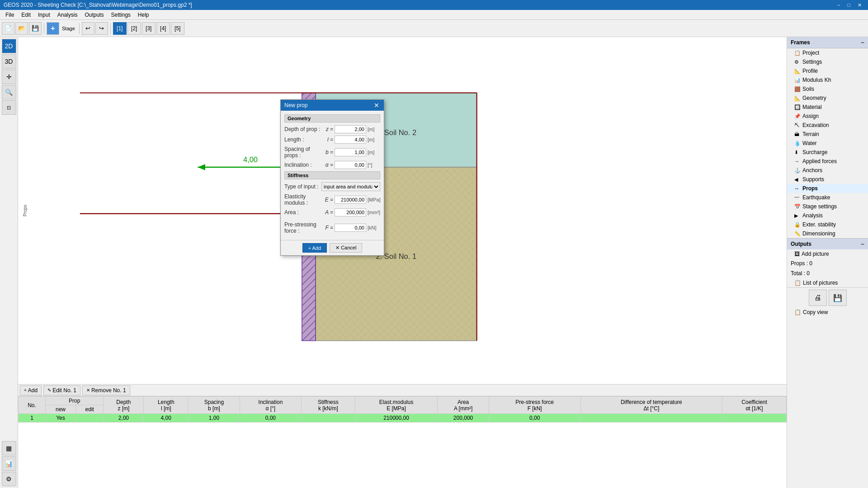 The image size is (868, 488). I want to click on frames-item-surcharge: ⬇ Surcharge, so click(827, 152).